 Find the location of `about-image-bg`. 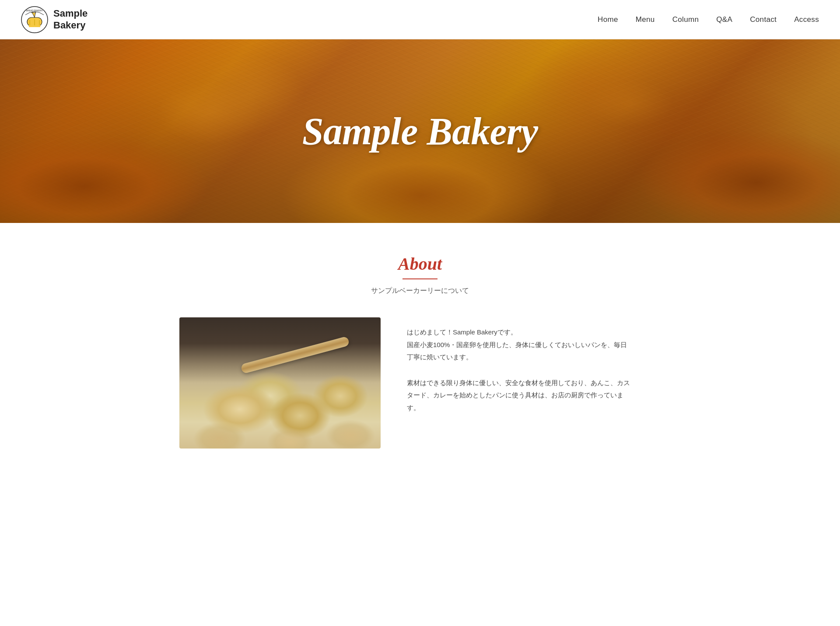

about-image-bg is located at coordinates (280, 383).